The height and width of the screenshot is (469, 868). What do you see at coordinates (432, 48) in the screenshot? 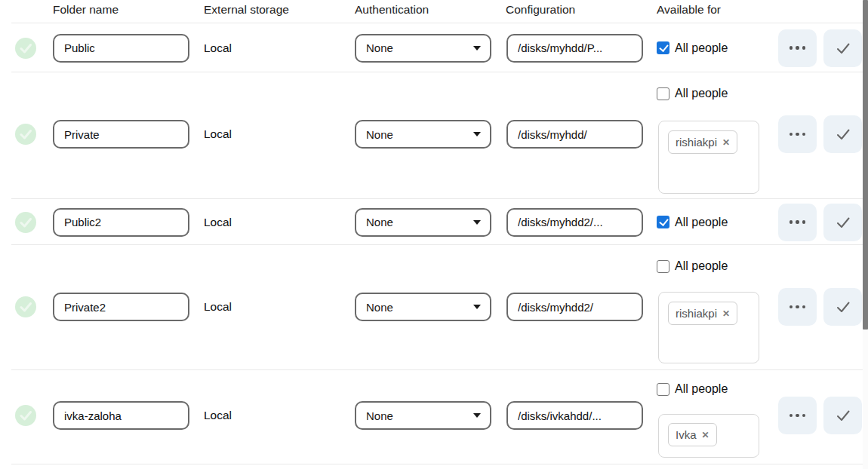
I see `storage-row-public: Local None All people` at bounding box center [432, 48].